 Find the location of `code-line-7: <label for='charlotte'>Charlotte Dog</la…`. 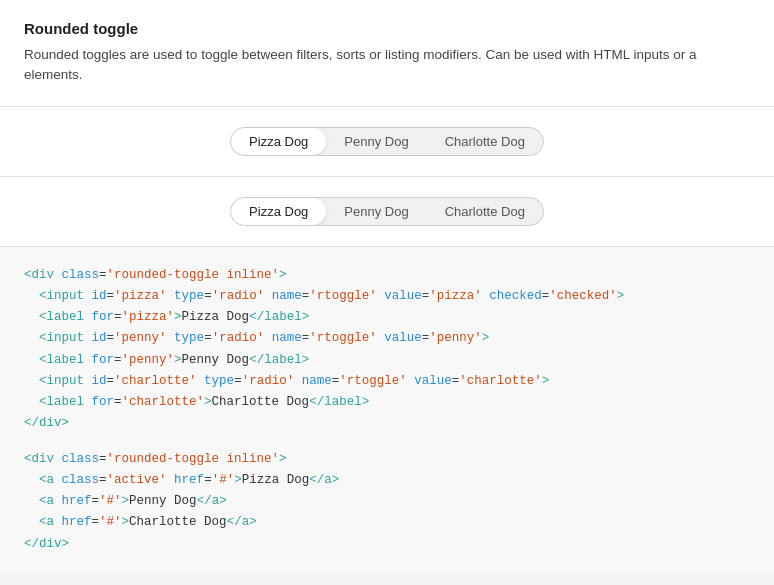

code-line-7: <label for='charlotte'>Charlotte Dog</la… is located at coordinates (387, 402).